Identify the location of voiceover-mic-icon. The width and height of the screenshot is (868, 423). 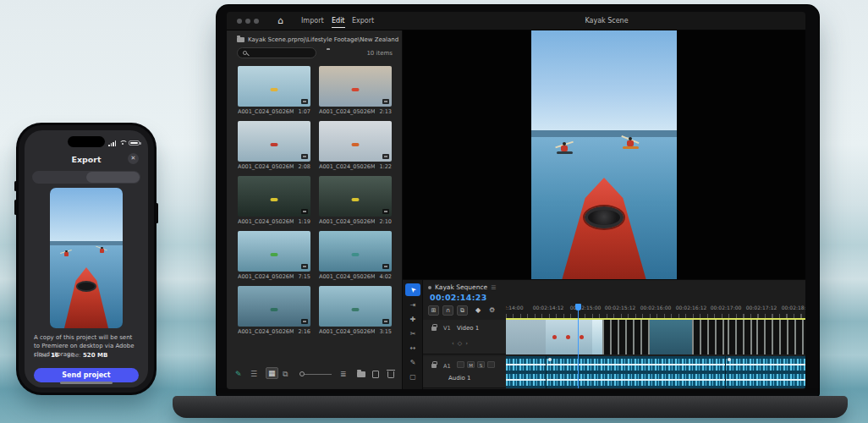
(491, 365).